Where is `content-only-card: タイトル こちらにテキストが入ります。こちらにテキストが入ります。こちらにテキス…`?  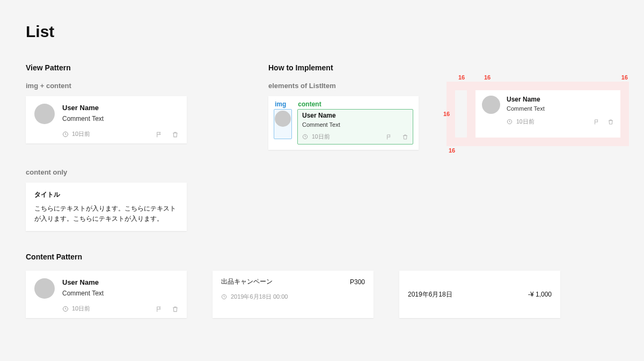
content-only-card: タイトル こちらにテキストが入ります。こちらにテキストが入ります。こちらにテキス… is located at coordinates (106, 207).